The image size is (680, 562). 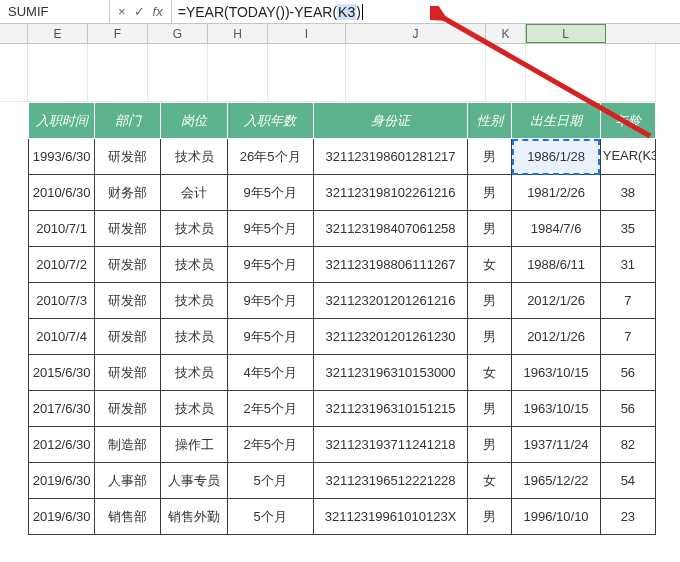 What do you see at coordinates (122, 12) in the screenshot?
I see `cancel-icon: ×` at bounding box center [122, 12].